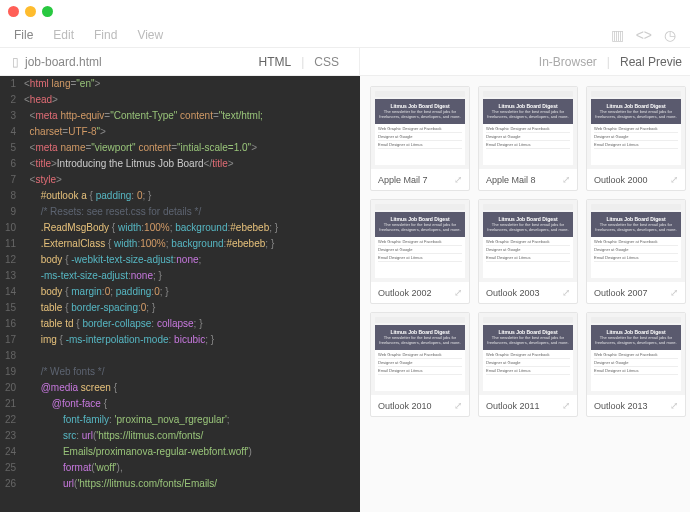  What do you see at coordinates (180, 436) in the screenshot?
I see `code-line: 23 src: url('https://litmus.com/fonts/` at bounding box center [180, 436].